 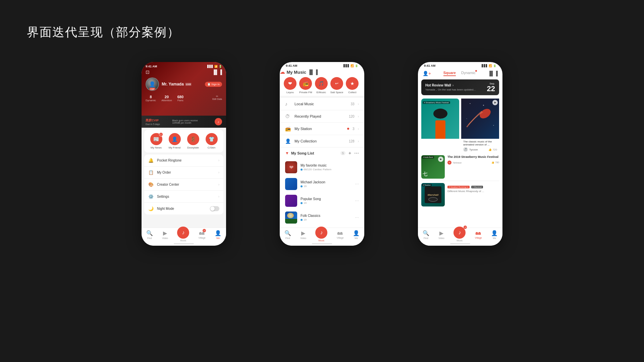 What do you see at coordinates (322, 141) in the screenshot?
I see `my-collection-item: 👤 My Collection 128 ›` at bounding box center [322, 141].